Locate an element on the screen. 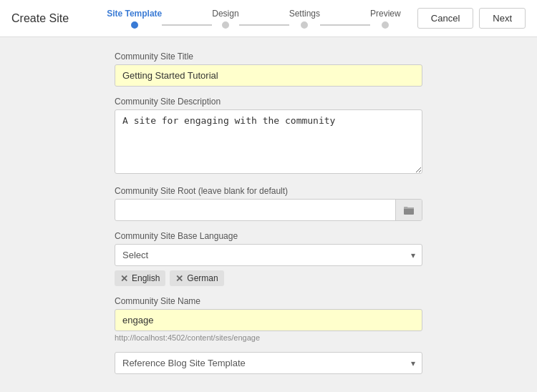  template-select: Reference Blog Site Template is located at coordinates (268, 363).